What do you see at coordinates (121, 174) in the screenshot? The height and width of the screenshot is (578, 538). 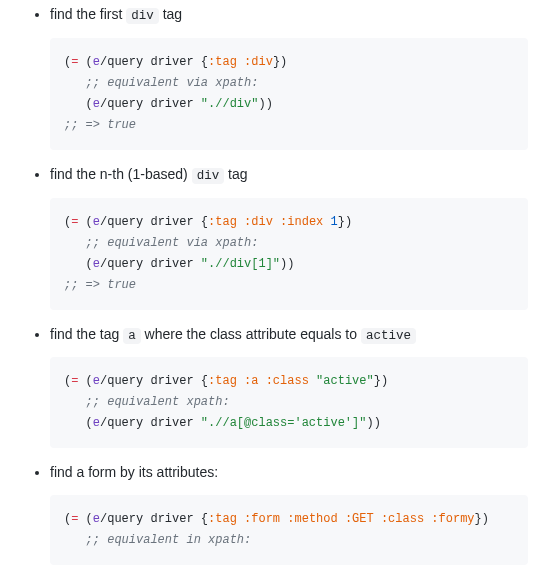 I see `desc-text: find the n-th (1-based)` at bounding box center [121, 174].